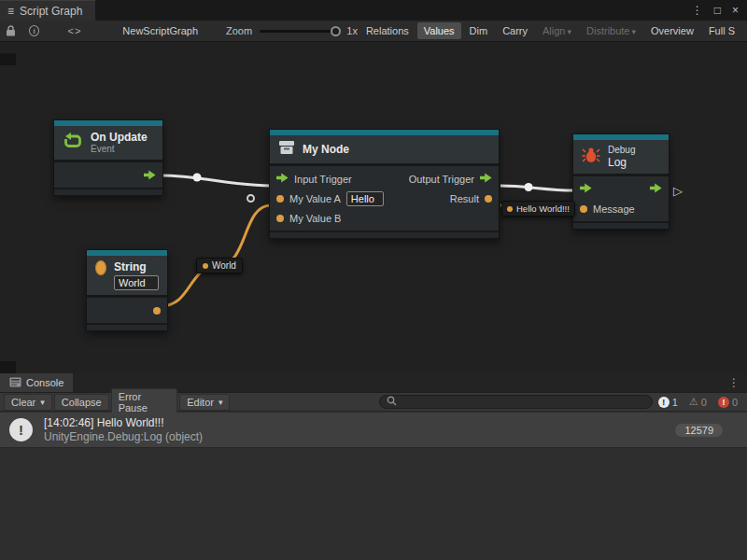 The width and height of the screenshot is (747, 560). What do you see at coordinates (73, 144) in the screenshot?
I see `update-loop-icon` at bounding box center [73, 144].